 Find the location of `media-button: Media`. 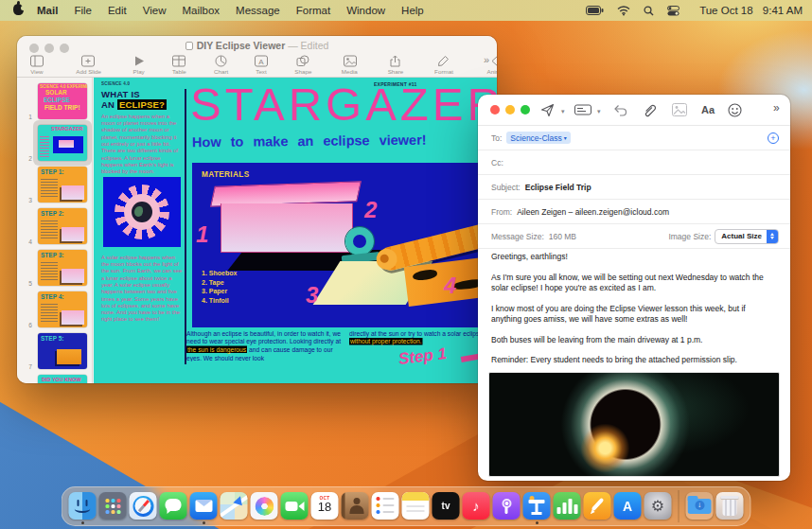

media-button: Media is located at coordinates (350, 65).